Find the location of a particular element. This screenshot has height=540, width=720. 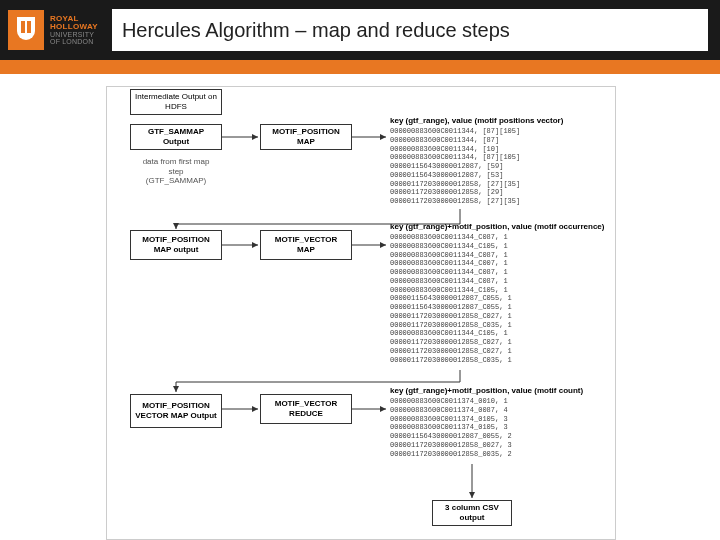

page-title: Hercules Algorithm – map and reduce step… is located at coordinates (316, 30).